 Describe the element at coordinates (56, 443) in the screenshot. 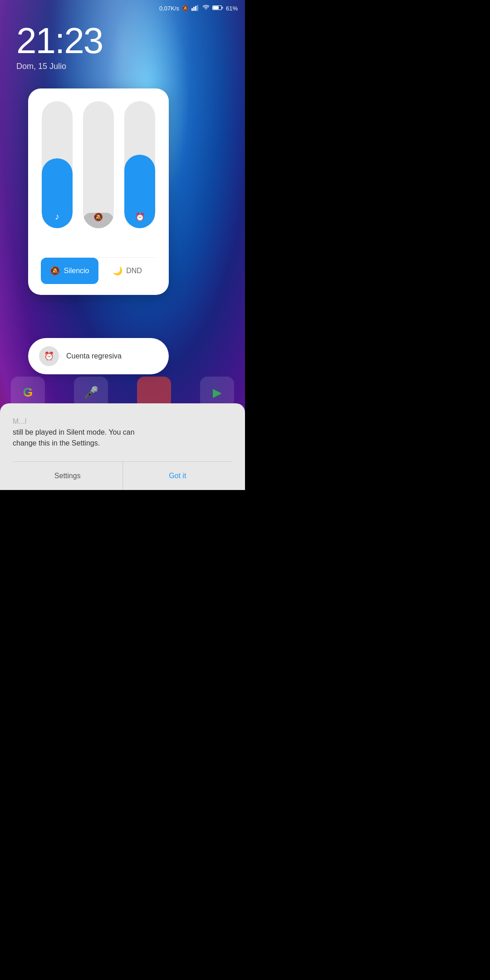

I see `notification-line3: change this in the Settings.` at that location.